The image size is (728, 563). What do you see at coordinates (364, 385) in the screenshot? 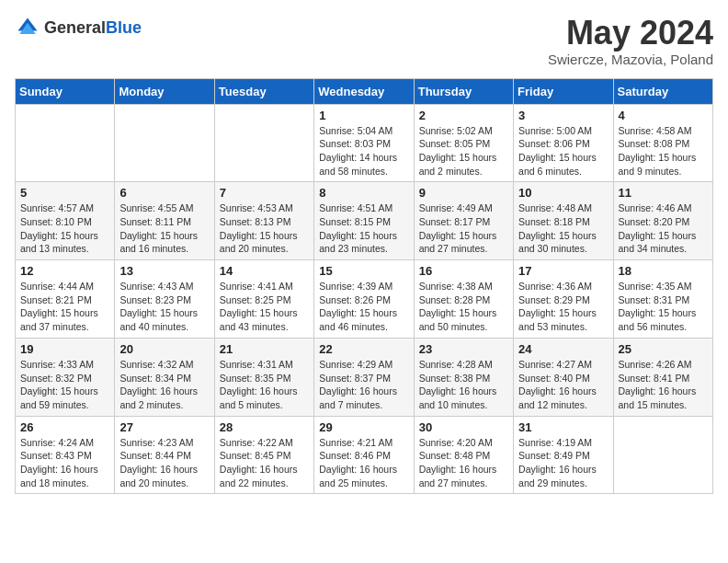
I see `day-info: Sunrise: 4:29 AMSunset: 8:37 PMDaylight:…` at bounding box center [364, 385].